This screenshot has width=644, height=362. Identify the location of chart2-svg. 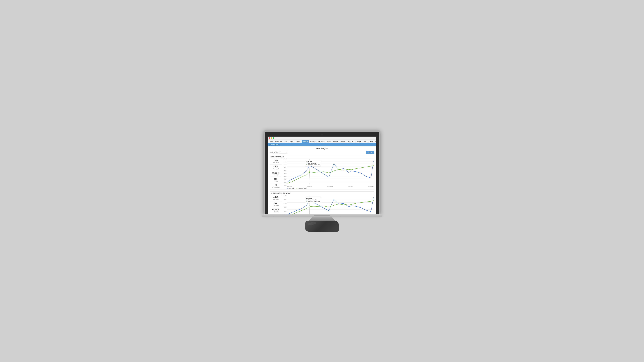
(330, 205).